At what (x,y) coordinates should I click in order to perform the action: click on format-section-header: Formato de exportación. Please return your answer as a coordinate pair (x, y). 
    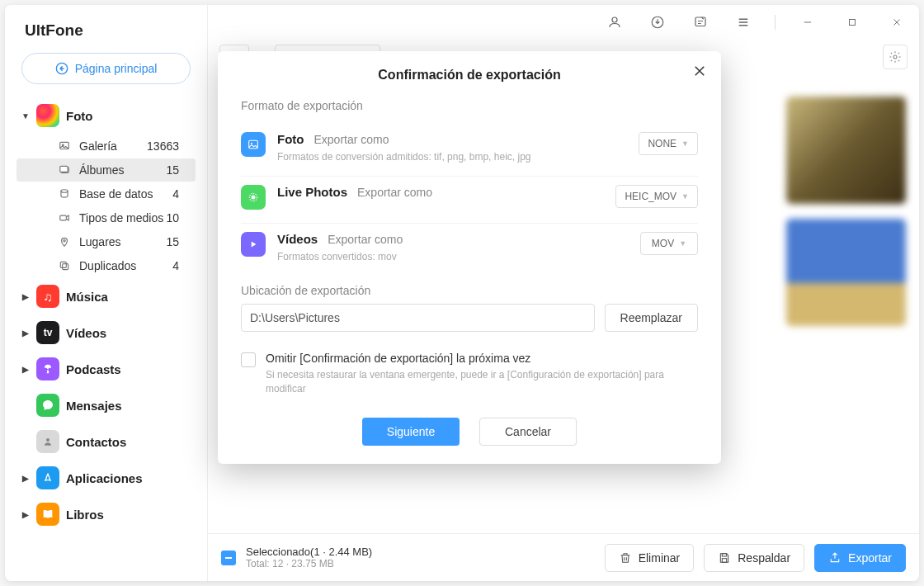
    Looking at the image, I should click on (469, 106).